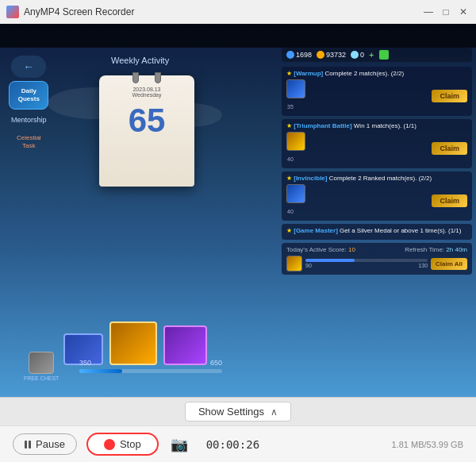 The height and width of the screenshot is (462, 476). Describe the element at coordinates (449, 201) in the screenshot. I see `claim-button-invincible: Claim` at that location.